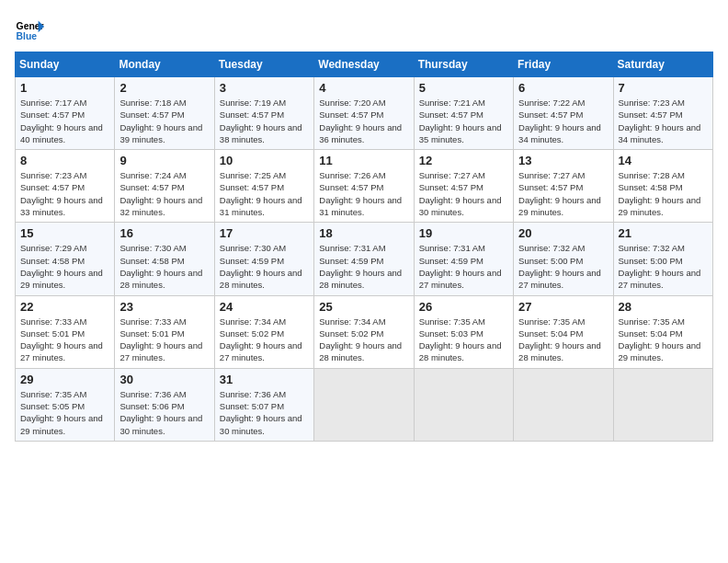  Describe the element at coordinates (165, 114) in the screenshot. I see `calendar-cell: 2 Sunrise: 7:18 AM Sunset: 4:57 PM Dayli…` at that location.